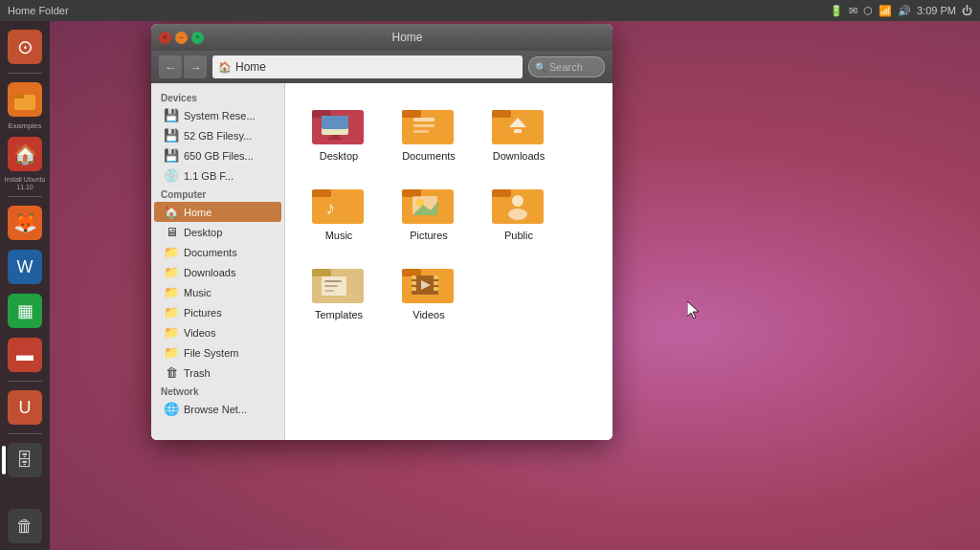  Describe the element at coordinates (38, 11) in the screenshot. I see `window-title-text: Home Folder` at that location.